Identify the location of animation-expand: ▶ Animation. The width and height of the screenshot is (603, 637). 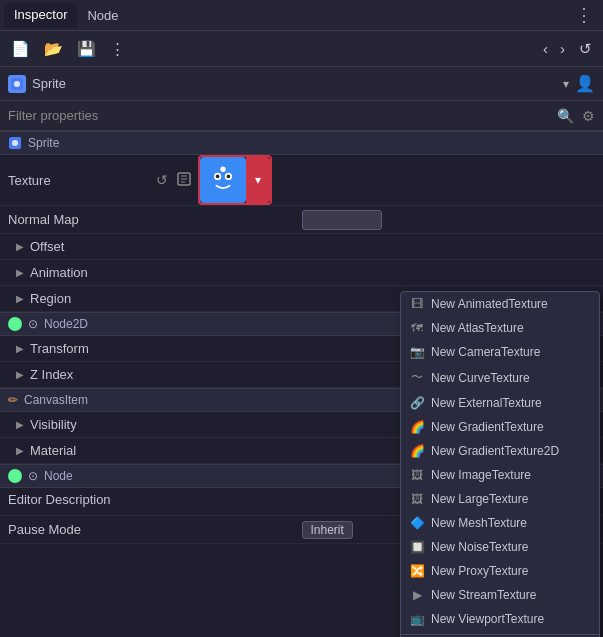
(302, 273).